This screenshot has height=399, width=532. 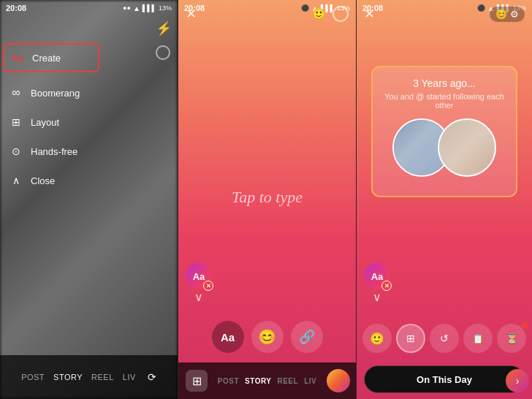 I want to click on top-pill-icons: 😊 ⚙, so click(x=507, y=15).